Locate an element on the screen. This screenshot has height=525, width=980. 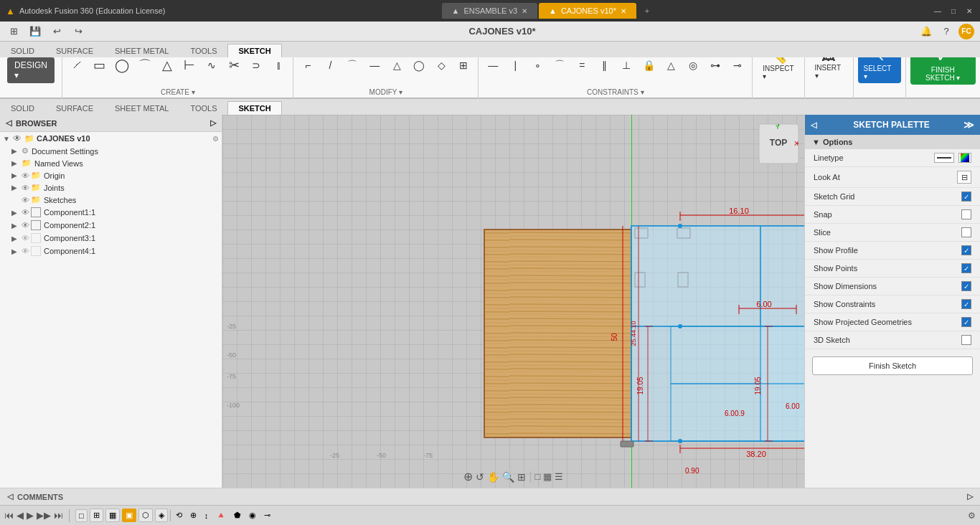
anim-tool-5: ◈ is located at coordinates (161, 515).